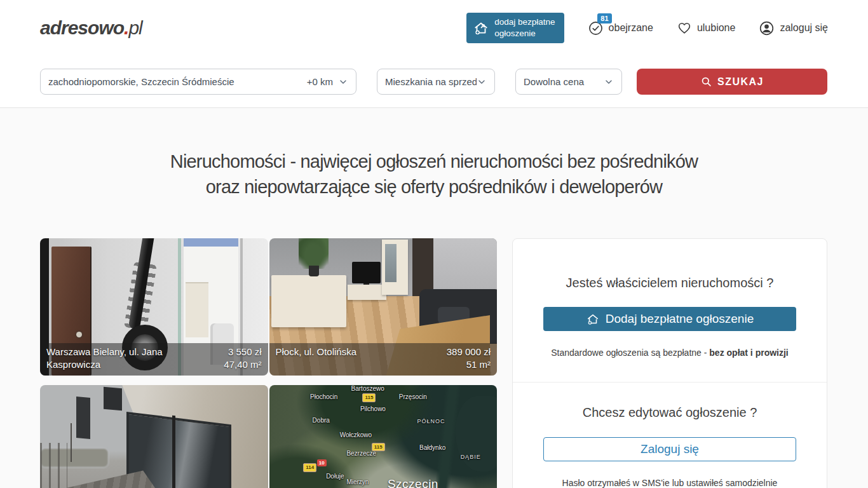 The width and height of the screenshot is (868, 488). I want to click on favorites-label: ulubione, so click(717, 28).